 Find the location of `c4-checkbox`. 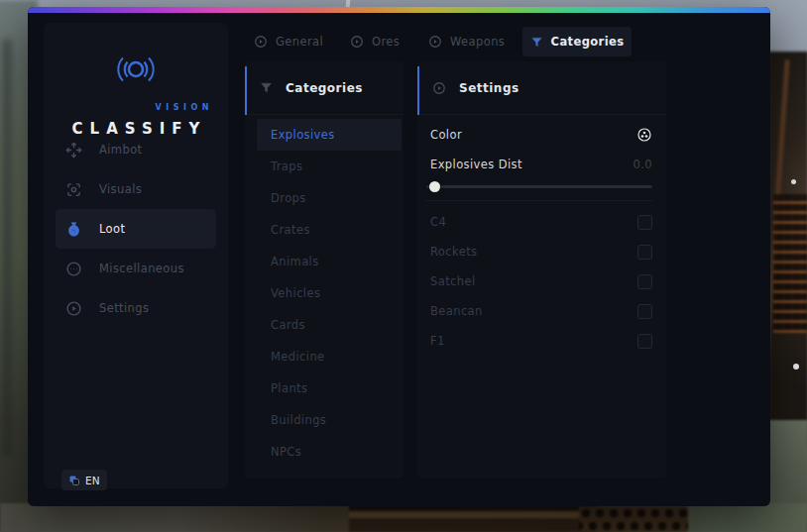

c4-checkbox is located at coordinates (644, 222).